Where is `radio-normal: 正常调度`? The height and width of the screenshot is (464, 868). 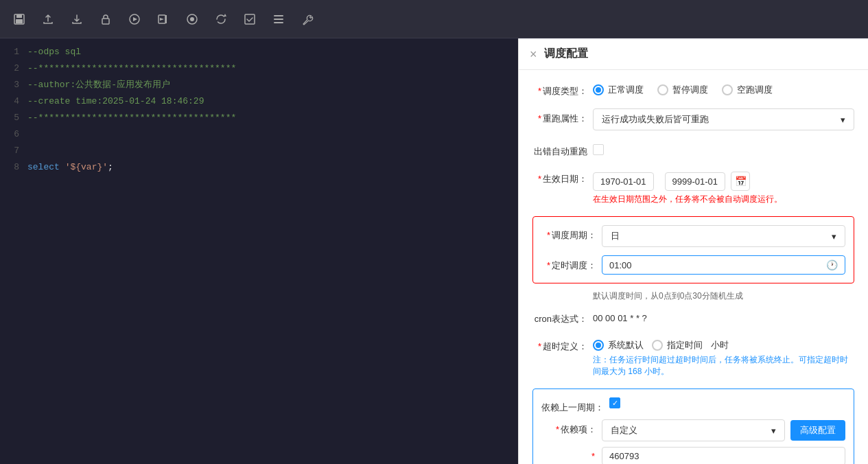 radio-normal: 正常调度 is located at coordinates (618, 90).